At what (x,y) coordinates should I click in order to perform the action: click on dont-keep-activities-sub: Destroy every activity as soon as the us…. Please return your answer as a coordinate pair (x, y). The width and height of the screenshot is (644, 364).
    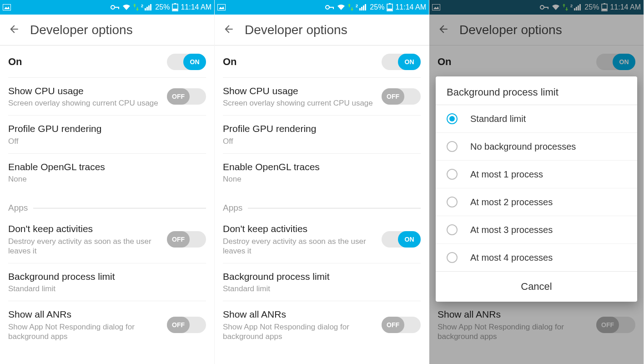
    Looking at the image, I should click on (299, 247).